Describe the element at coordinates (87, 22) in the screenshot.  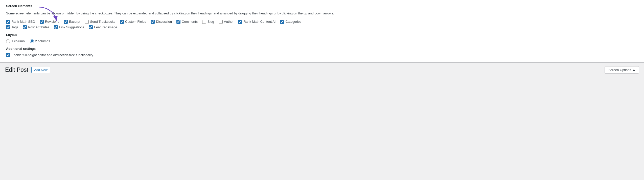
I see `checkbox-send-trackbacks` at that location.